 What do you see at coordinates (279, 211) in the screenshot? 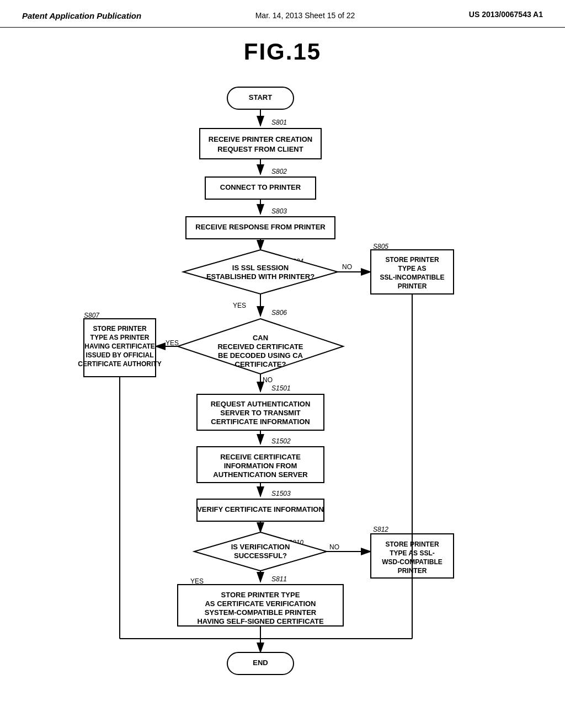
I see `svg-text: S803` at bounding box center [279, 211].